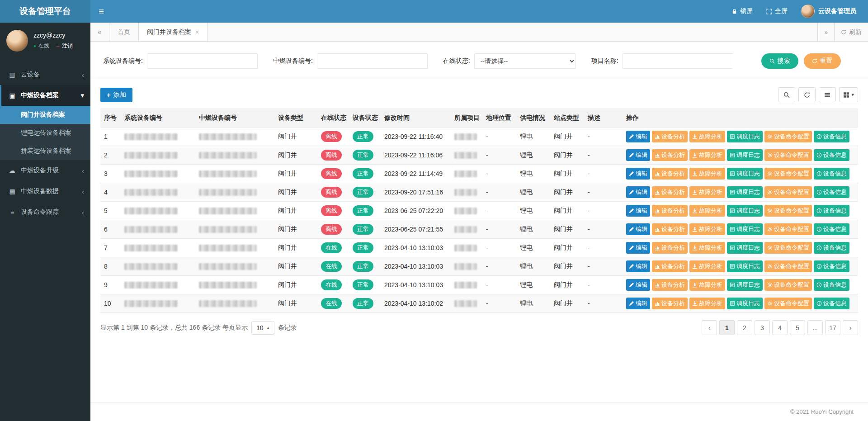  I want to click on table-refresh-button, so click(807, 95).